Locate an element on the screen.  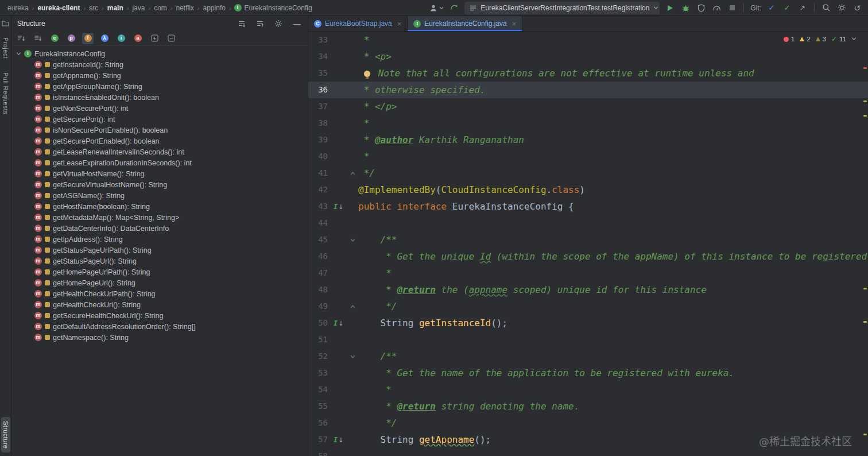
show-anonymous-icon: a is located at coordinates (138, 38).